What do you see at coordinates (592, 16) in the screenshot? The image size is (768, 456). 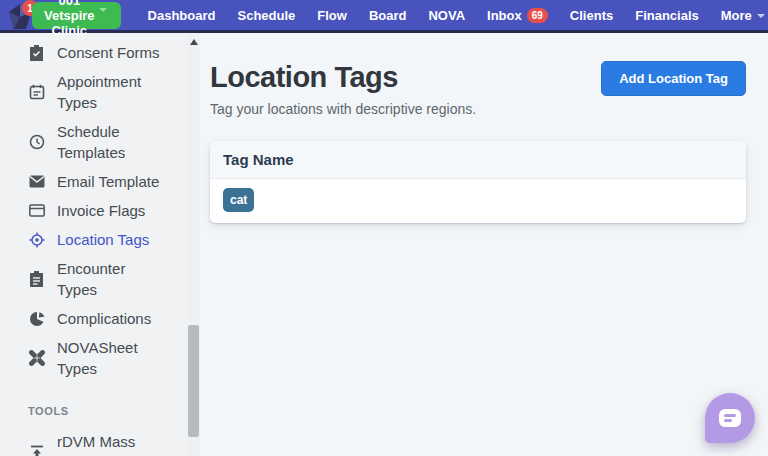 I see `nav-clients: Clients` at bounding box center [592, 16].